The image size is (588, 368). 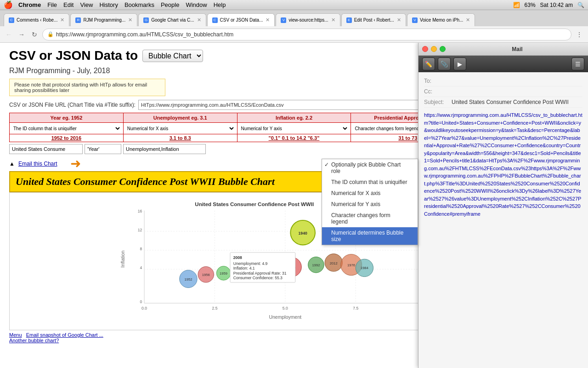 What do you see at coordinates (285, 308) in the screenshot?
I see `svg-text: 5.0` at bounding box center [285, 308].